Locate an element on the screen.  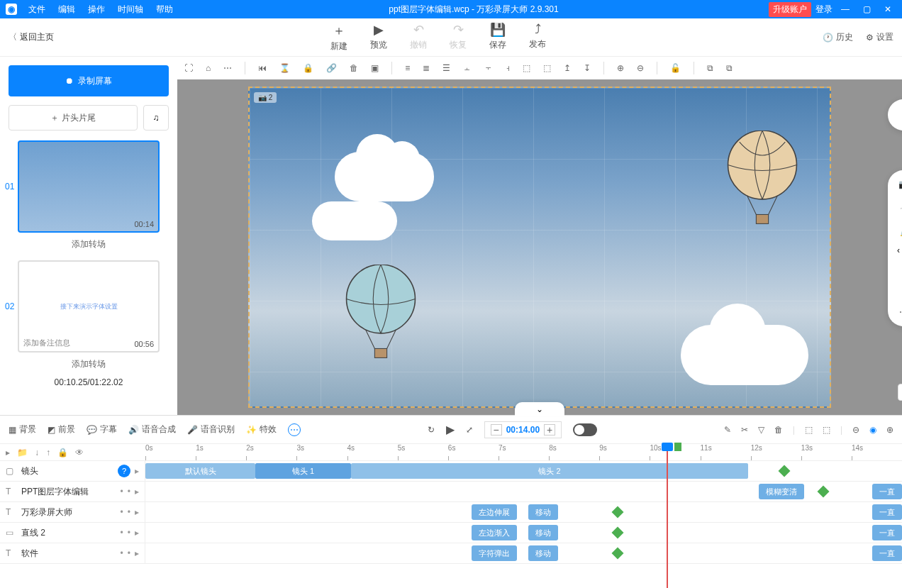
filter-tool-icon: ▽ is located at coordinates (762, 430).